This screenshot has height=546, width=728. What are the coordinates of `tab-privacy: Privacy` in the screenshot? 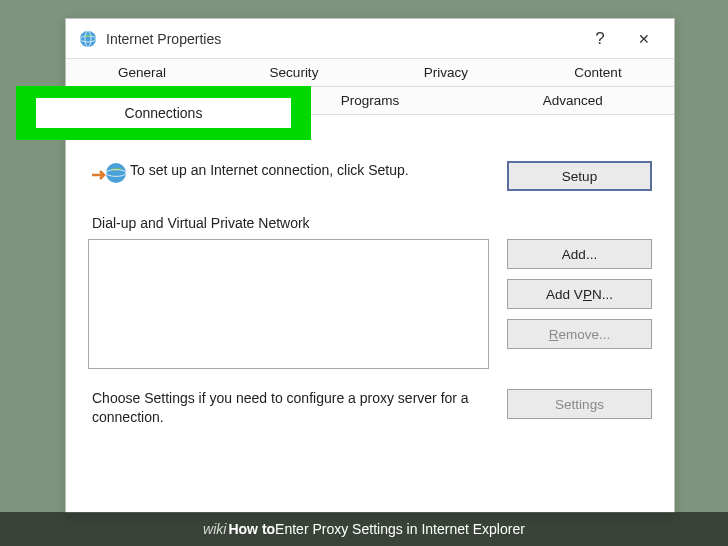 It's located at (446, 73).